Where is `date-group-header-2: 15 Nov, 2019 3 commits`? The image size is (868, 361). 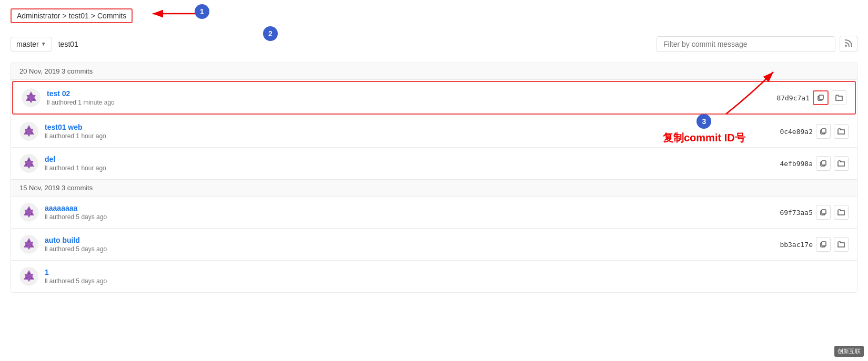
date-group-header-2: 15 Nov, 2019 3 commits is located at coordinates (434, 188).